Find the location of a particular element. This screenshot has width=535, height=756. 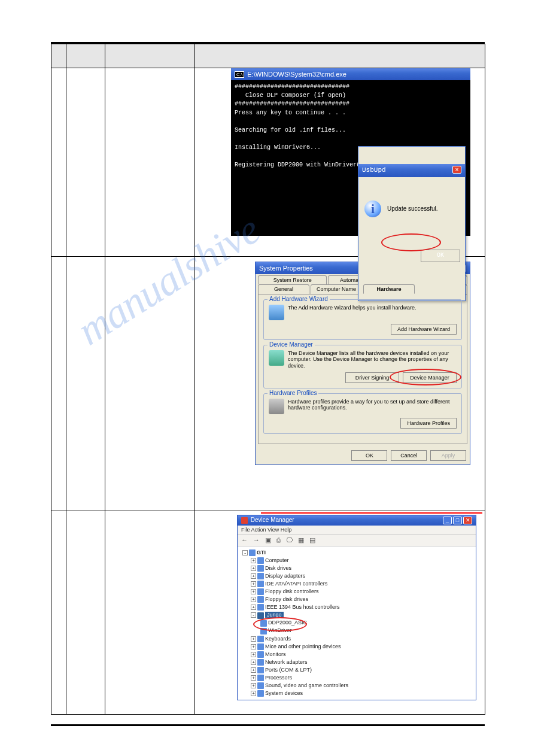

hardware-wizard-icon is located at coordinates (276, 312).